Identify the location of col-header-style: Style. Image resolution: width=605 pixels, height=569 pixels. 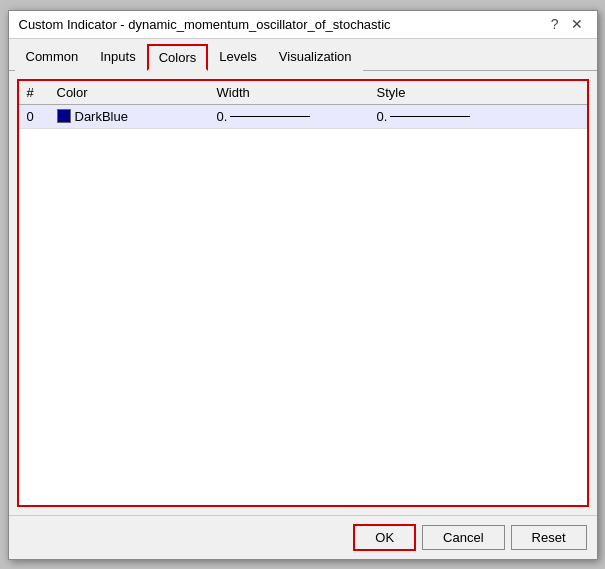
(453, 92).